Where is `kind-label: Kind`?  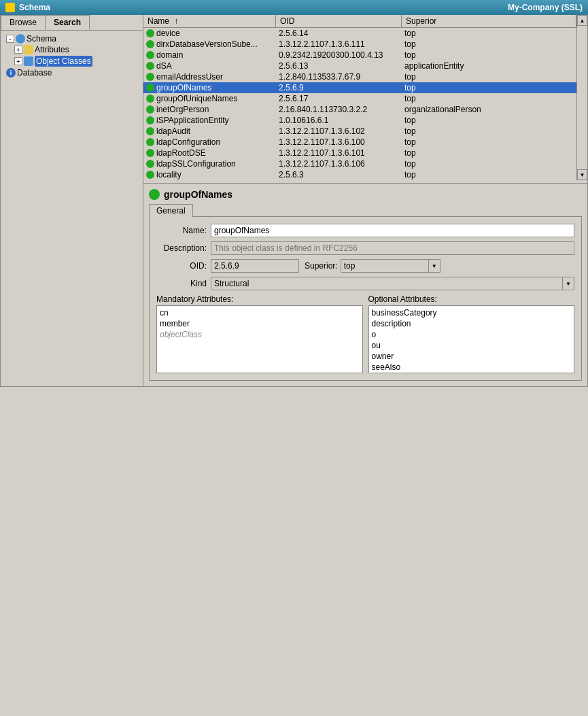 kind-label: Kind is located at coordinates (184, 284).